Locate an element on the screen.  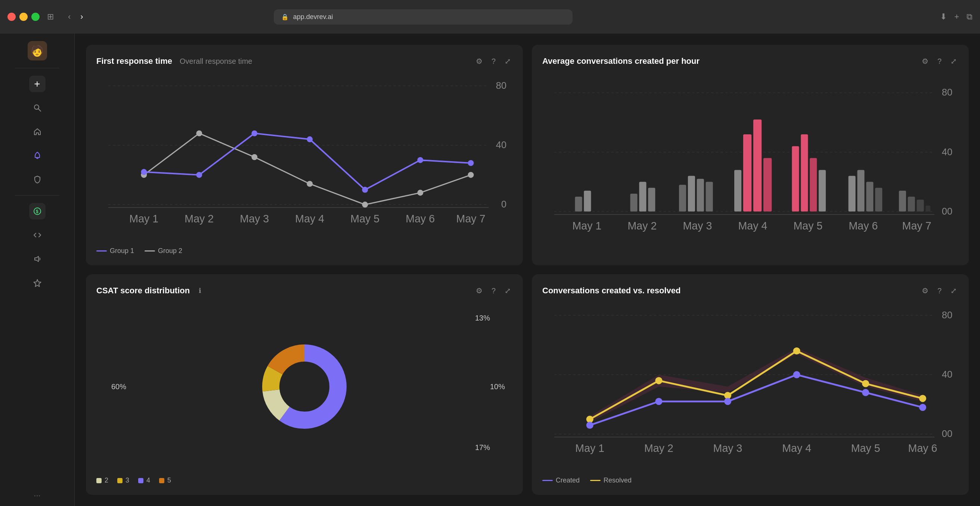
address-bar: 🔒 app.devrev.ai is located at coordinates (423, 17).